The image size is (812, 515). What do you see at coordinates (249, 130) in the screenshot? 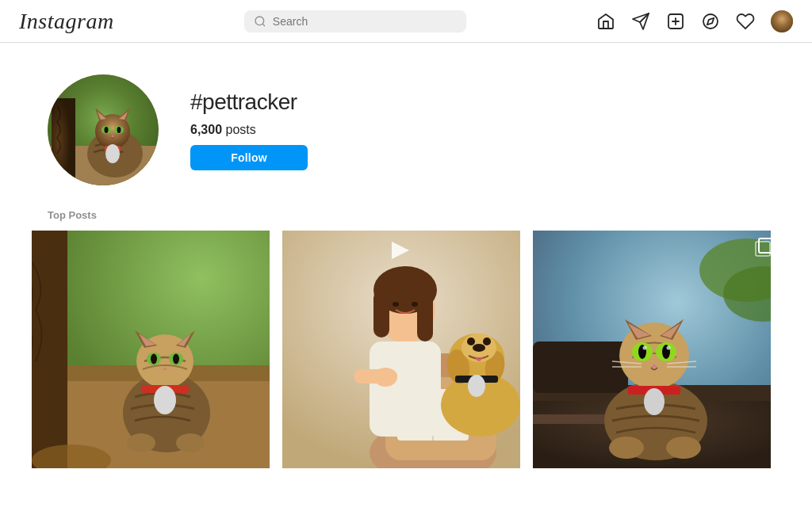
I see `post-count: 6,300 posts` at bounding box center [249, 130].